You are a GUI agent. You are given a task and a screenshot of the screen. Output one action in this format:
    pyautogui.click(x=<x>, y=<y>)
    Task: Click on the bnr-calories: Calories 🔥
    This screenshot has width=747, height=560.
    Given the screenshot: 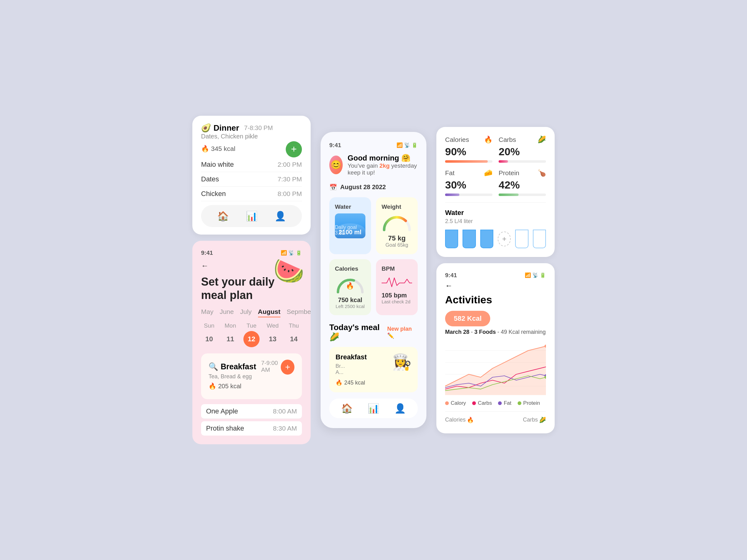 What is the action you would take?
    pyautogui.click(x=459, y=421)
    